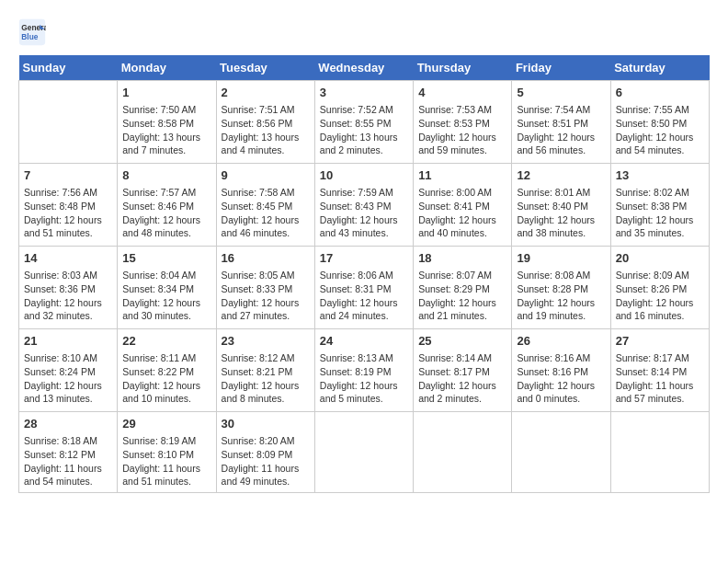 This screenshot has width=728, height=563. What do you see at coordinates (68, 259) in the screenshot?
I see `day-number: 14` at bounding box center [68, 259].